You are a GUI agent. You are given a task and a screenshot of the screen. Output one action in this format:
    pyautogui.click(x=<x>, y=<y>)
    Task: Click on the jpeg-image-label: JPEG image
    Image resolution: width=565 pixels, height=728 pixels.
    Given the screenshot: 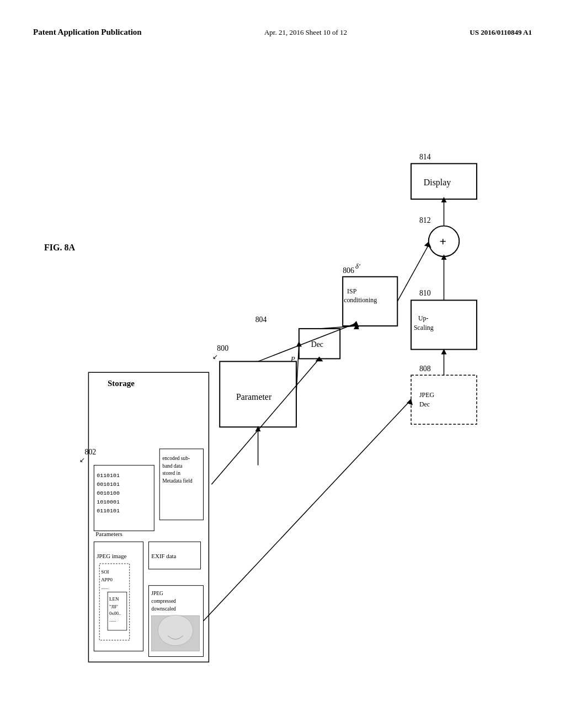 What is the action you would take?
    pyautogui.click(x=111, y=556)
    